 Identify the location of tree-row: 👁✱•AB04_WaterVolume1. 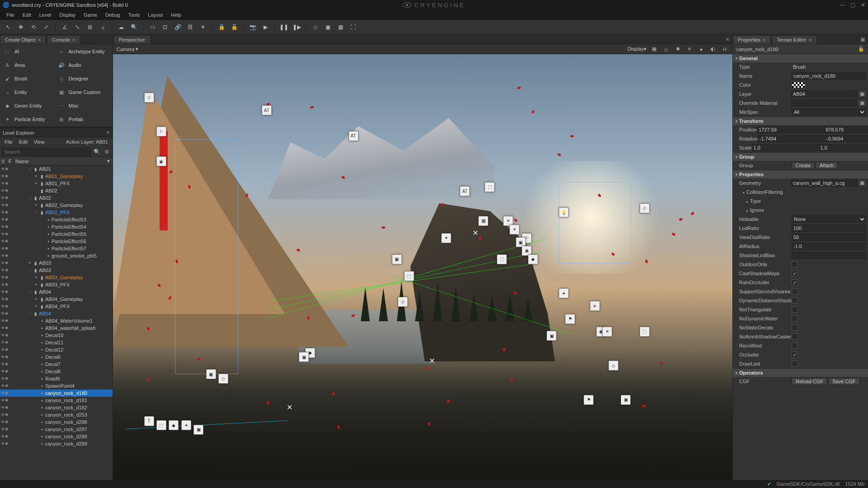
(56, 321).